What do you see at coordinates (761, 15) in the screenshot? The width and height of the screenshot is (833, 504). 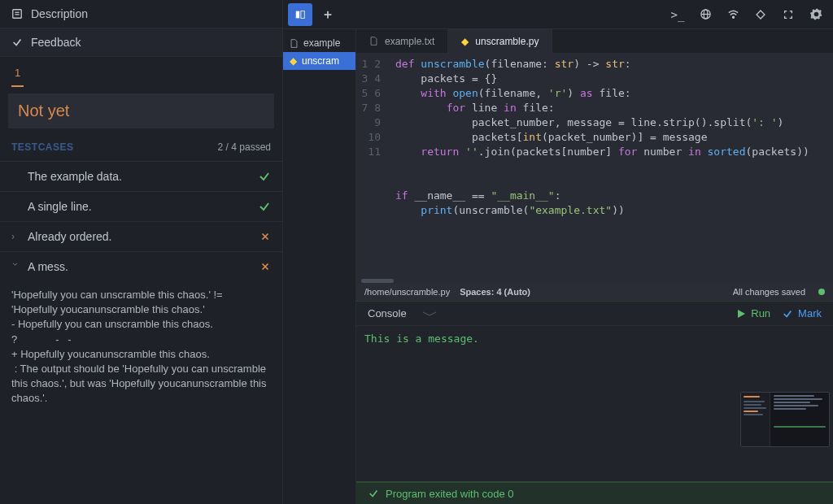 I see `diamond-icon` at bounding box center [761, 15].